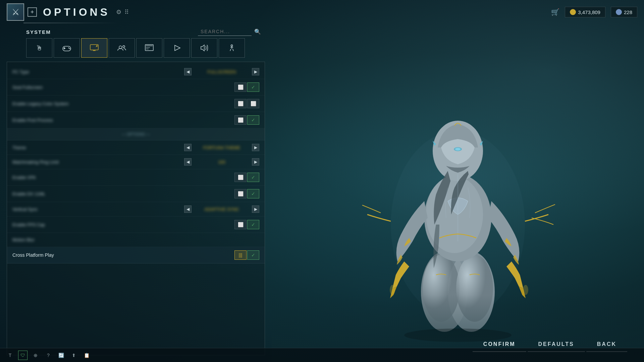  Describe the element at coordinates (258, 32) in the screenshot. I see `search-icon: 🔍` at that location.